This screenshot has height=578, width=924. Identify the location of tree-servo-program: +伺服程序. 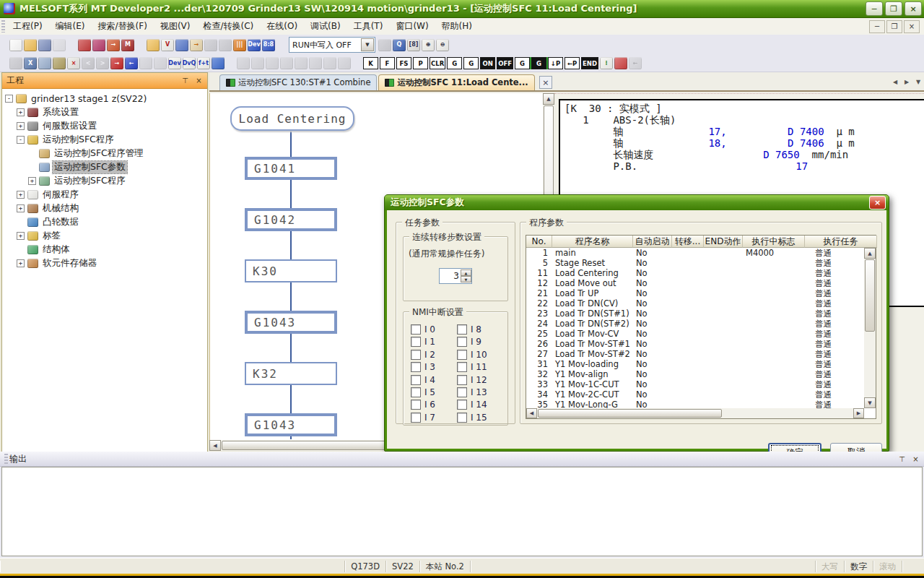
(106, 195).